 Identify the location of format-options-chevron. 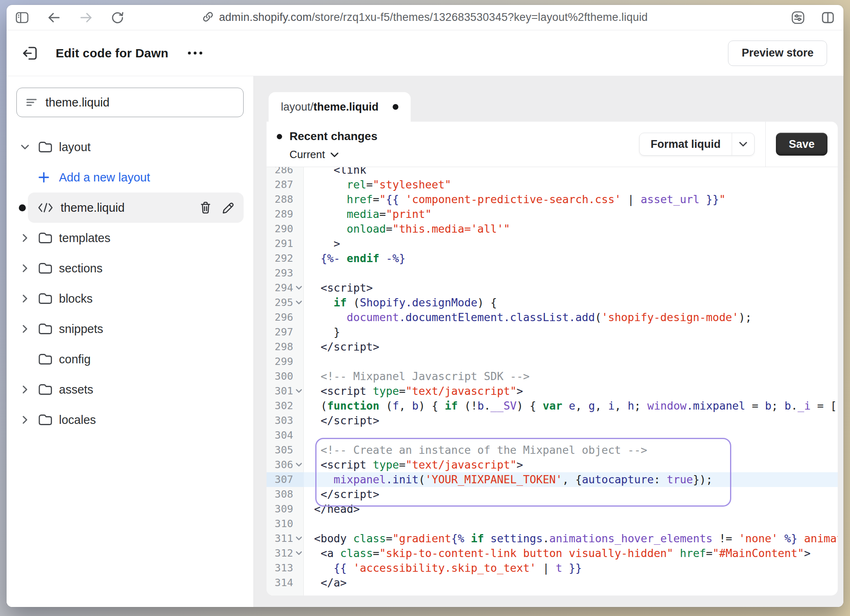
(743, 144).